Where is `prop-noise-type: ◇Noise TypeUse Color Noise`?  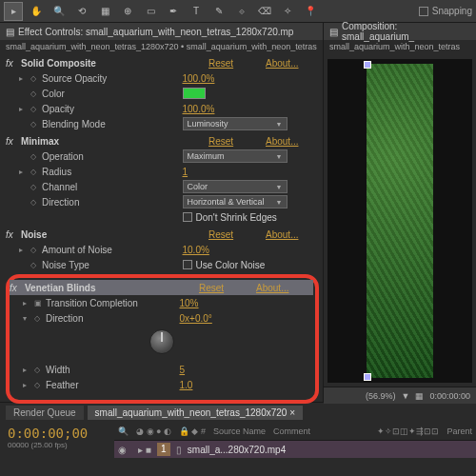 prop-noise-type: ◇Noise TypeUse Color Noise is located at coordinates (164, 265).